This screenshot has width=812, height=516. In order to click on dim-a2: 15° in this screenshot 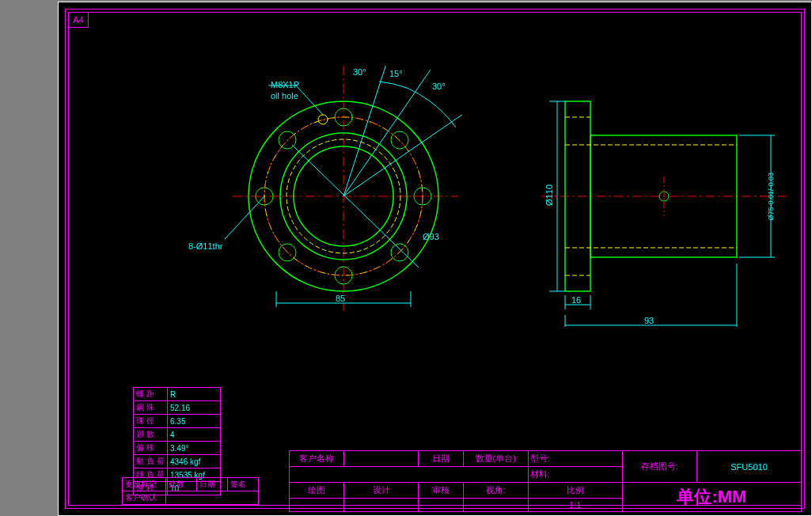, I will do `click(396, 74)`.